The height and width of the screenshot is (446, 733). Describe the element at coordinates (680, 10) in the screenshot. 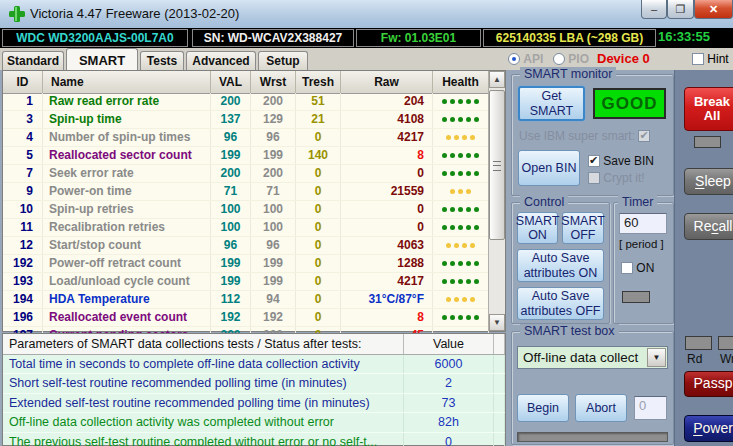

I see `maximize-button: ❐` at that location.